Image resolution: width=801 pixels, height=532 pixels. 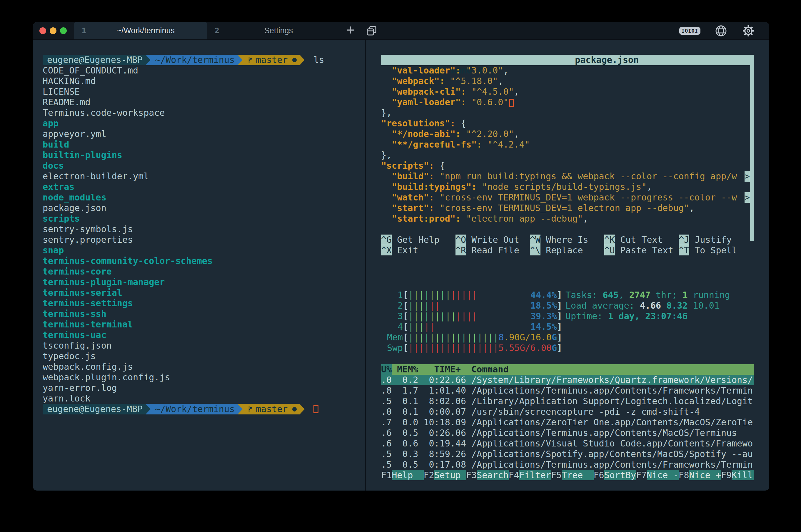 I want to click on shortcut-key: ^K, so click(x=610, y=240).